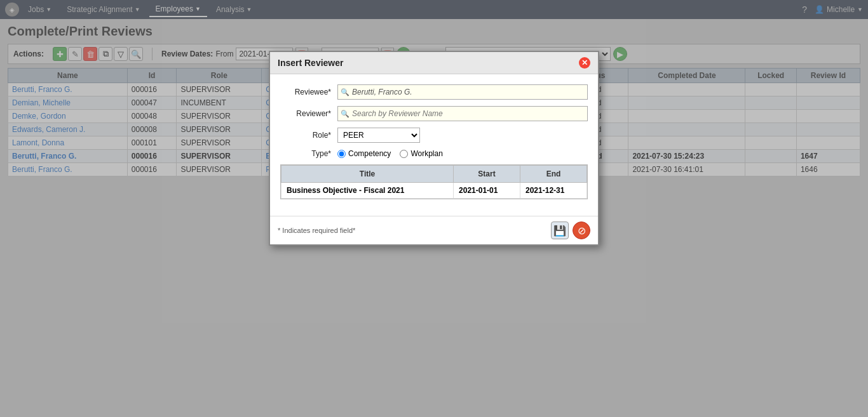  I want to click on footer-buttons: 💾 ⊘, so click(571, 230).